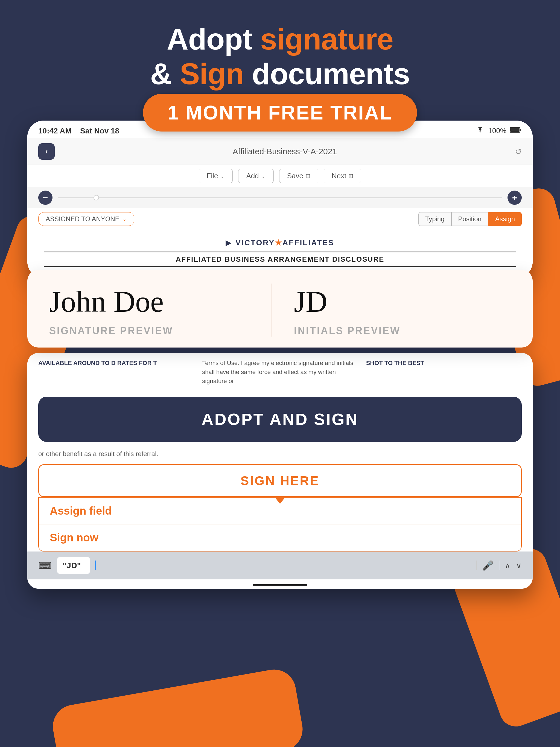 The image size is (560, 747). I want to click on signature-script: John Doe, so click(158, 302).